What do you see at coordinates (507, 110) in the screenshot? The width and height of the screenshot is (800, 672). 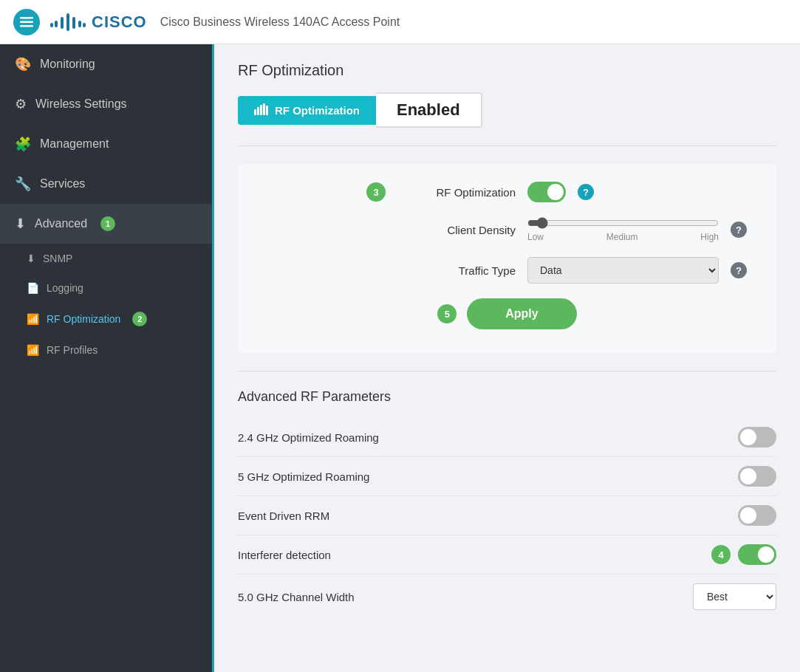 I see `tab-row: RF Optimization Enabled` at bounding box center [507, 110].